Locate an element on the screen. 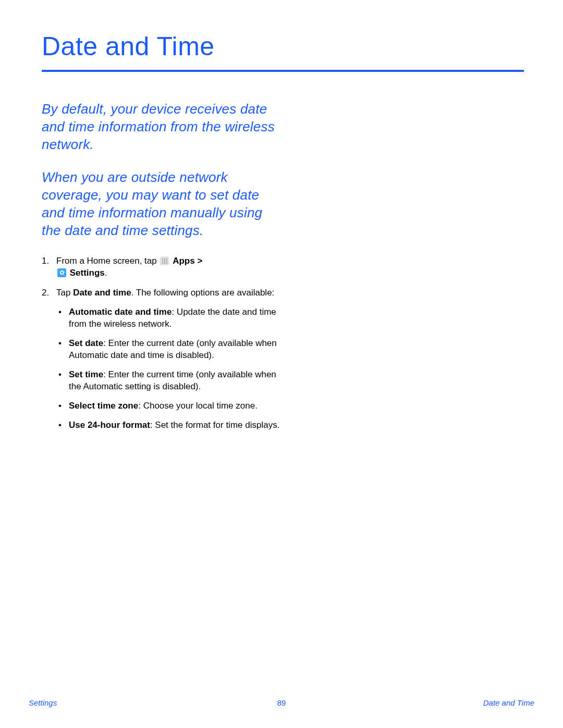  step-2-bold: Date and time is located at coordinates (102, 293).